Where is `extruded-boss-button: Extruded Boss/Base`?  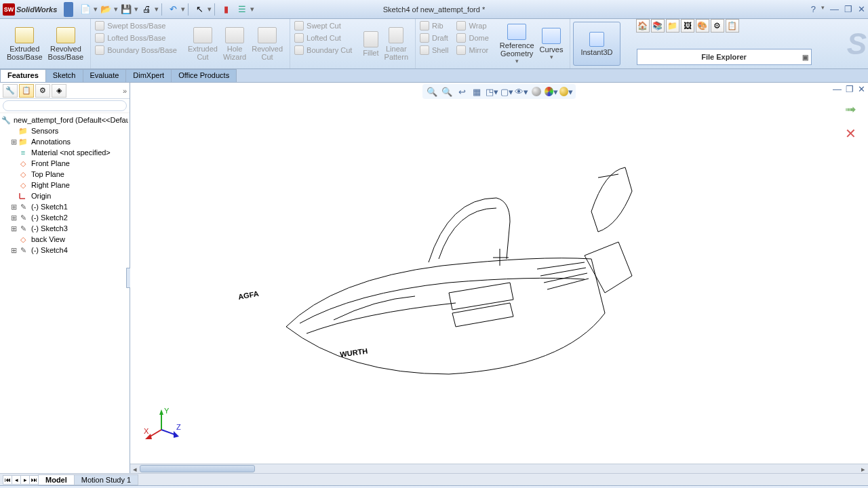 extruded-boss-button: Extruded Boss/Base is located at coordinates (24, 44).